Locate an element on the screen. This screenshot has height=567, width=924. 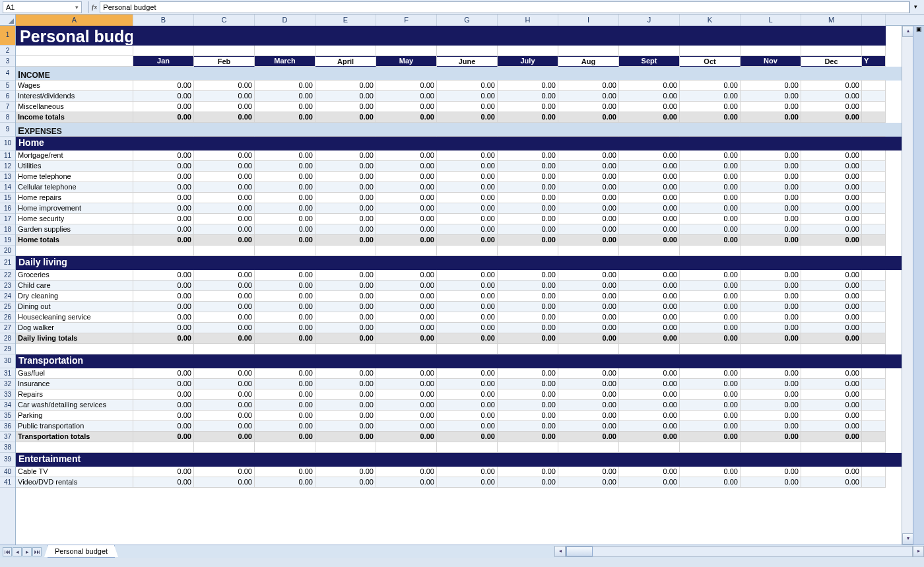
cell-F6: 0.00 is located at coordinates (407, 96).